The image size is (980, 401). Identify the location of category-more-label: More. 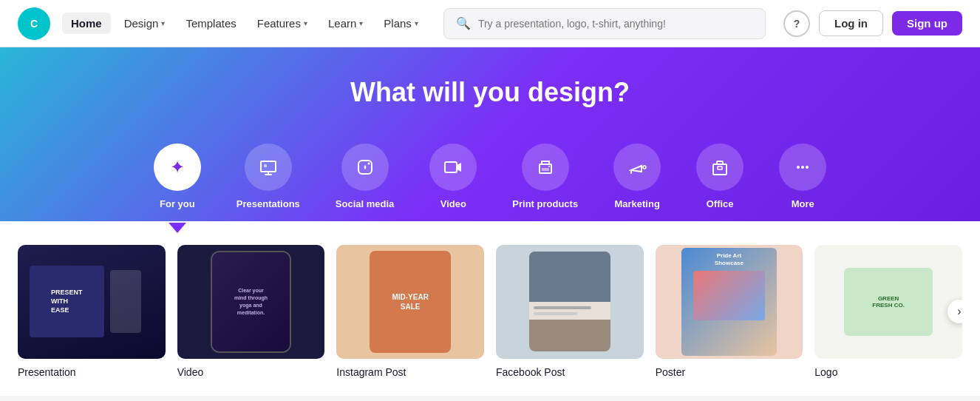
(803, 204).